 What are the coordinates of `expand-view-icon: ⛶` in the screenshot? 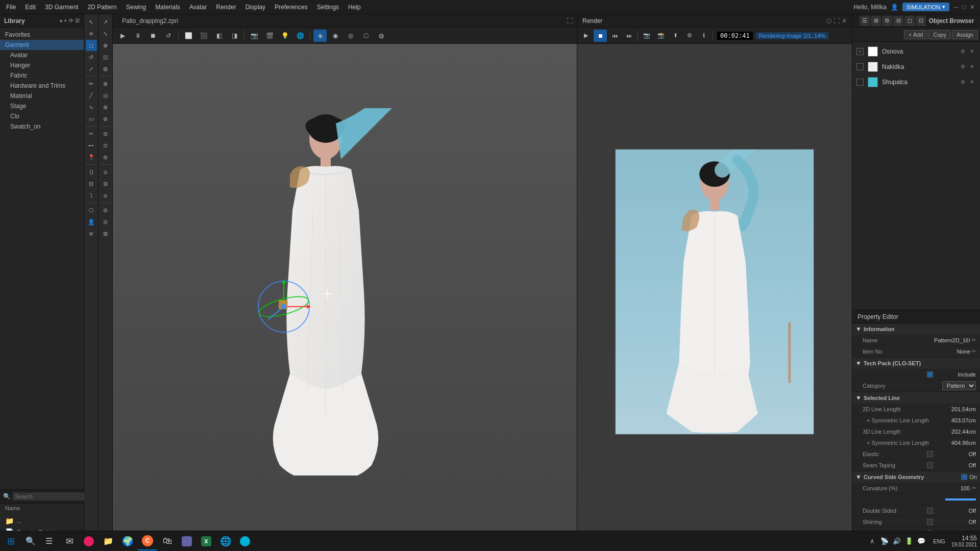 It's located at (570, 21).